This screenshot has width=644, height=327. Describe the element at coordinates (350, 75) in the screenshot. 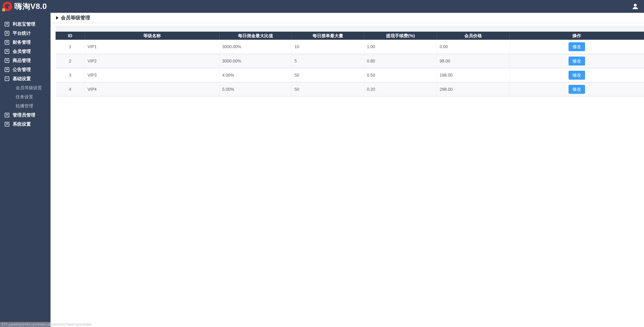

I see `table-row: 3VIP34.00%500.50198.00修改` at that location.